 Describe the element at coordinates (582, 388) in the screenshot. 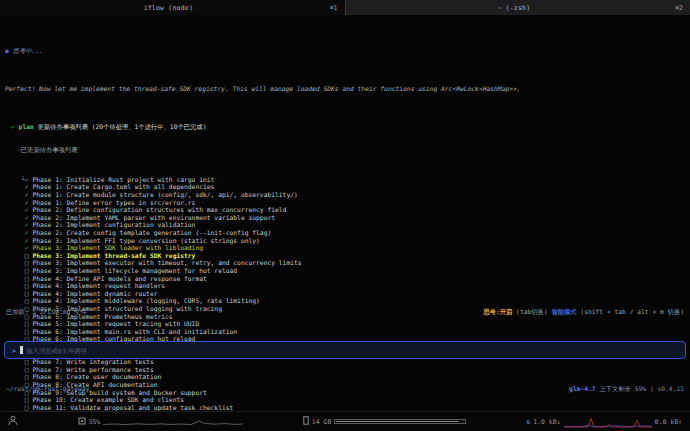

I see `model-name: glm-4.7` at that location.